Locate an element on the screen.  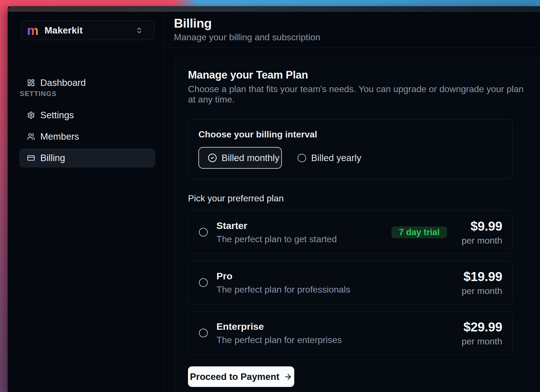
plan-info: Pro The perfect plan for professionals is located at coordinates (284, 283).